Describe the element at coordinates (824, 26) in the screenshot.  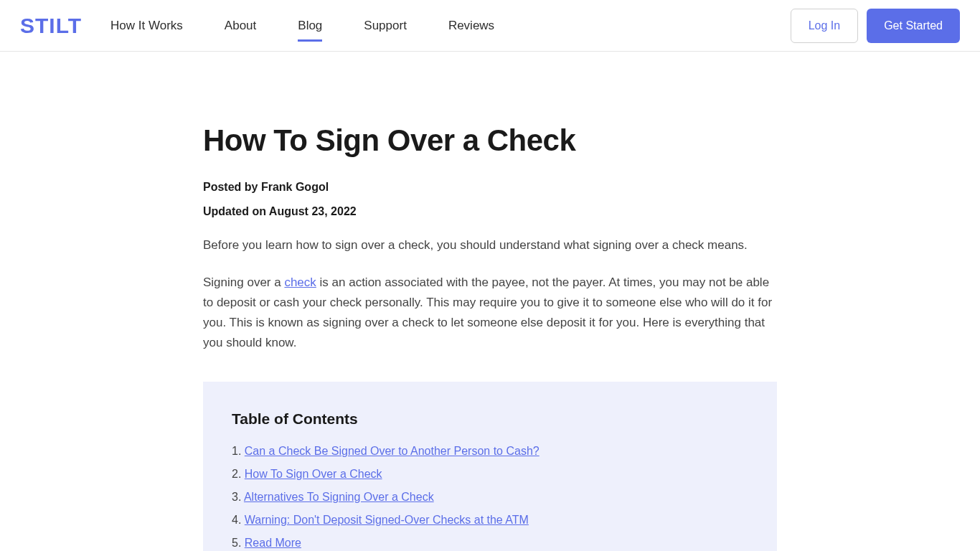
I see `login-button: Log In` at that location.